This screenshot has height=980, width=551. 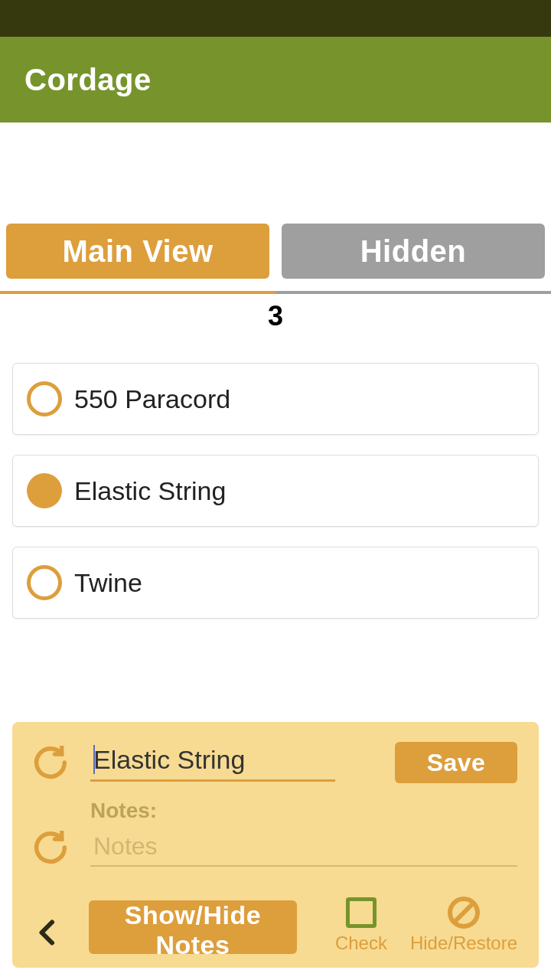 I want to click on list-item: Twine, so click(x=276, y=583).